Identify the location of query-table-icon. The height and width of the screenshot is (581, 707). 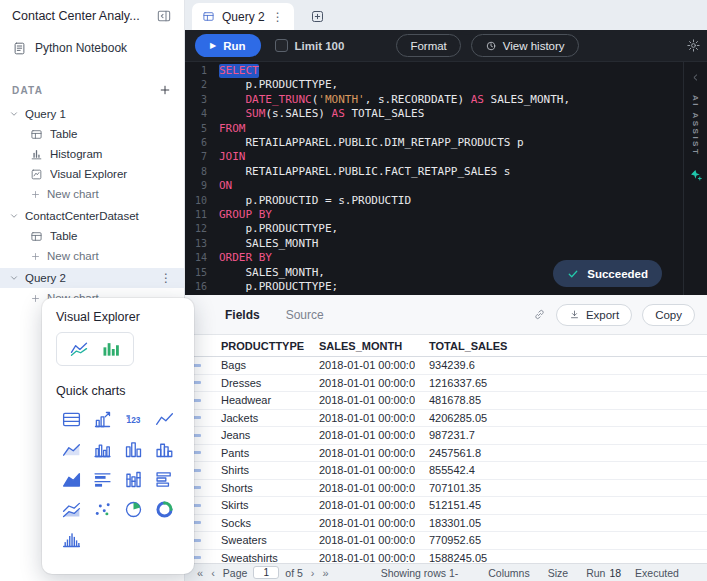
(208, 16).